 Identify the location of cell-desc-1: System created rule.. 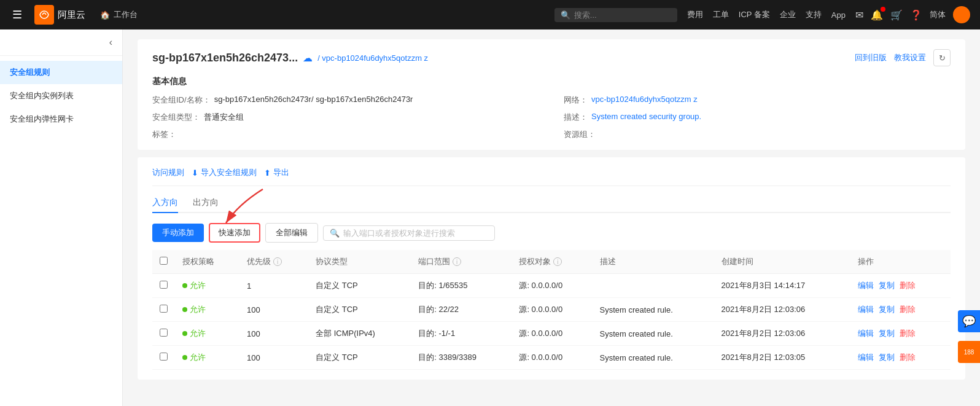
(653, 310).